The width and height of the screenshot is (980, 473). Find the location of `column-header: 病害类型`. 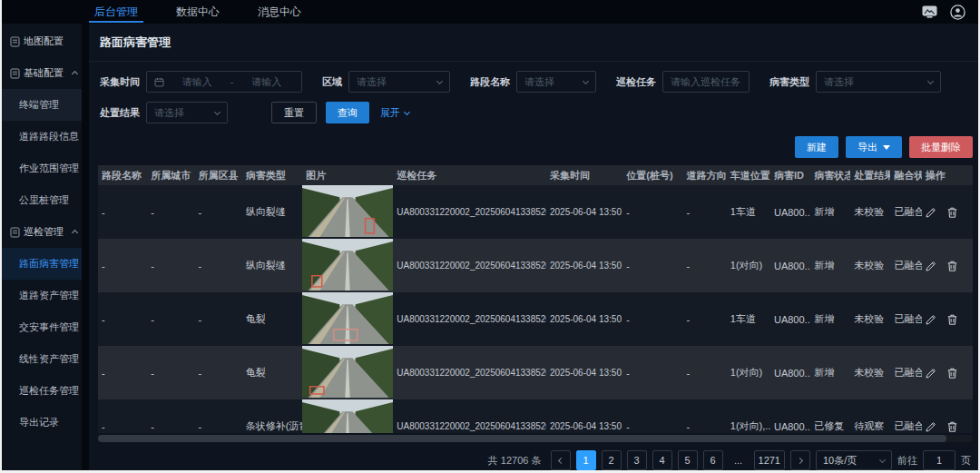

column-header: 病害类型 is located at coordinates (272, 175).